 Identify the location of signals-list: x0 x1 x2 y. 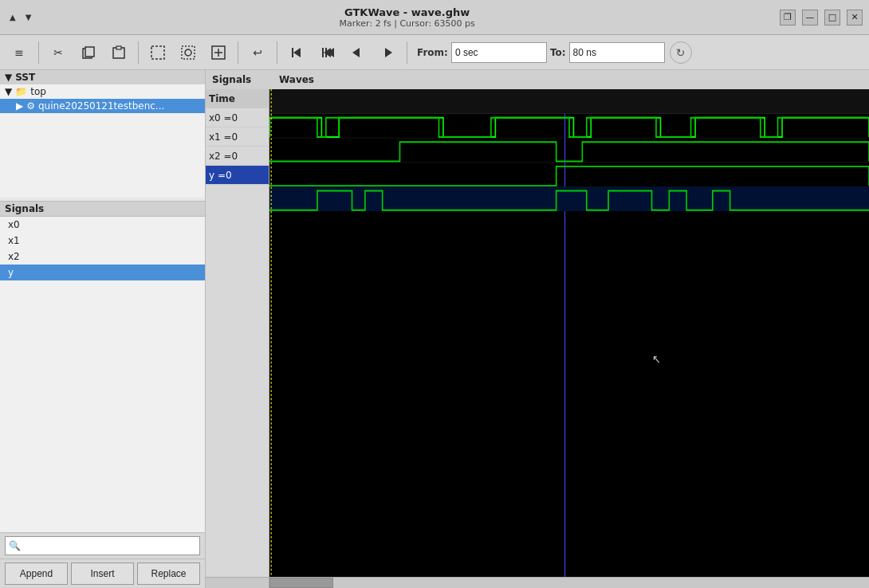
(102, 374).